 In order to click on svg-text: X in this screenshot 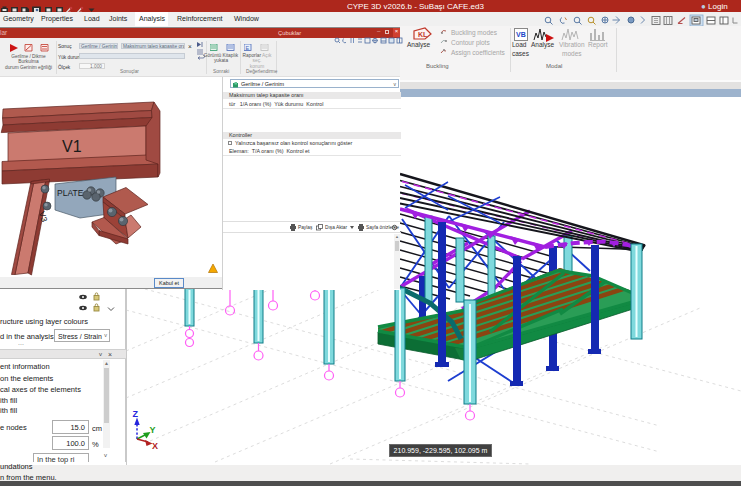, I will do `click(155, 446)`.